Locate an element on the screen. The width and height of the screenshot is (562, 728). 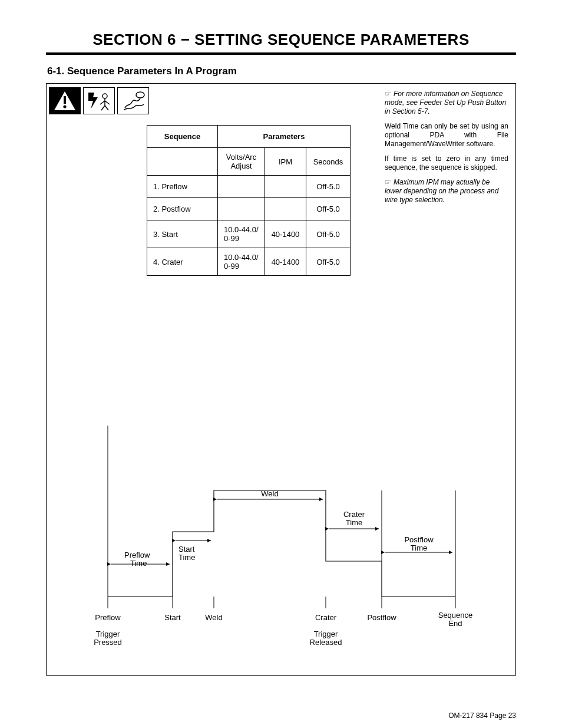
table-row: 1. Preflow Off-5.0 is located at coordinates (249, 187).